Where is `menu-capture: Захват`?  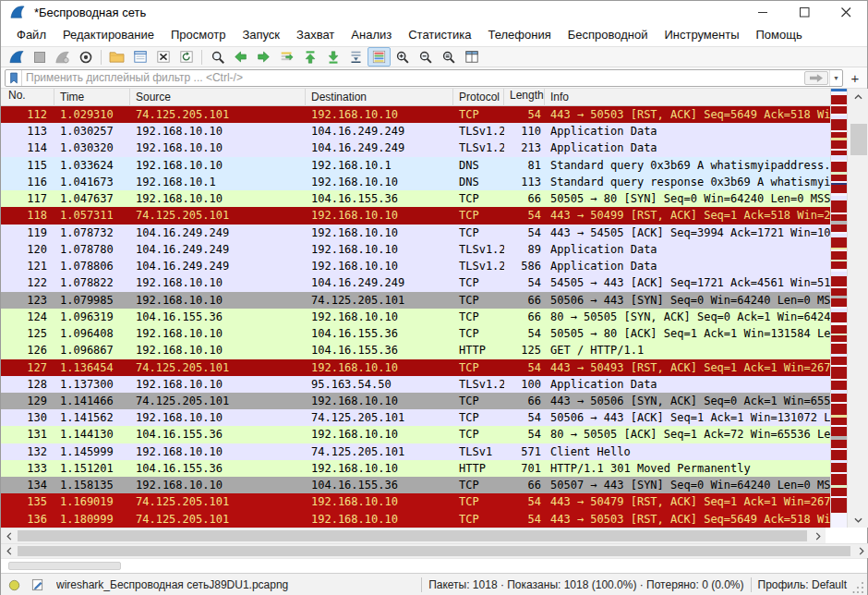
menu-capture: Захват is located at coordinates (316, 35).